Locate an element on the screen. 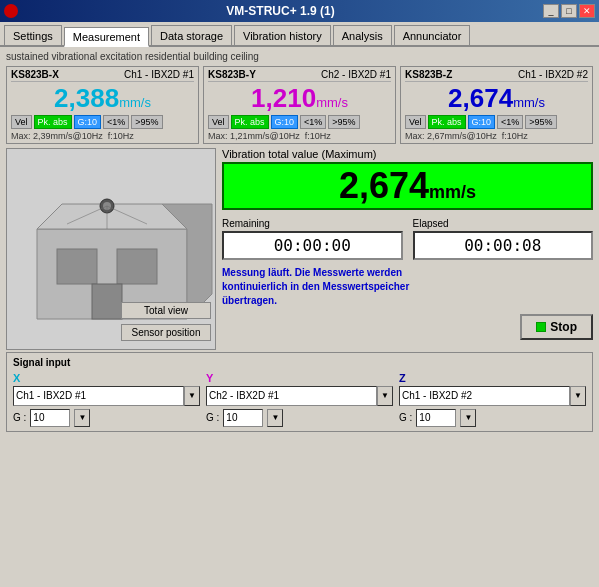  sensor-ch-x: Ch1 - IBX2D #1 is located at coordinates (159, 74).